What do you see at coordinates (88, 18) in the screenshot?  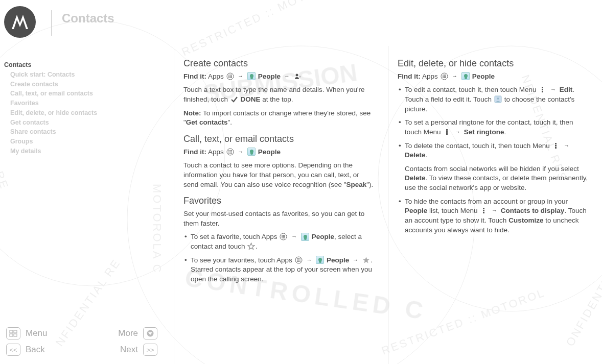 I see `page-title: Contacts` at bounding box center [88, 18].